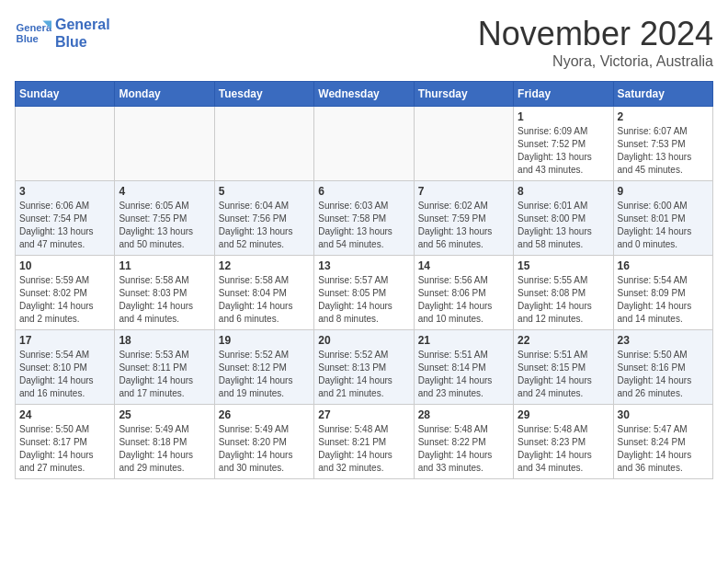 The height and width of the screenshot is (563, 728). I want to click on calendar-cell: 14Sunrise: 5:56 AM Sunset: 8:06 PM Dayli…, so click(463, 293).